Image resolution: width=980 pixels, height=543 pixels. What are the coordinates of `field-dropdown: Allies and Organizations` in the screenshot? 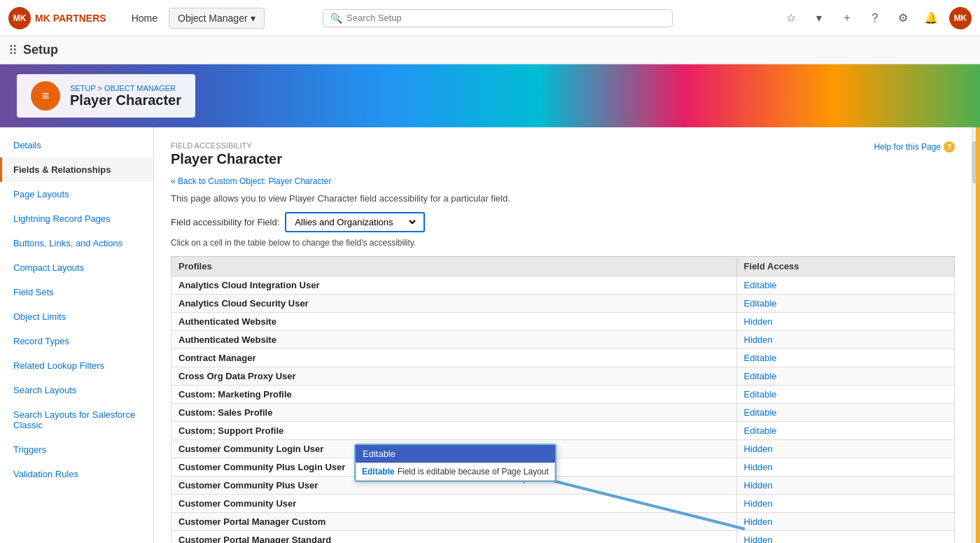 It's located at (355, 223).